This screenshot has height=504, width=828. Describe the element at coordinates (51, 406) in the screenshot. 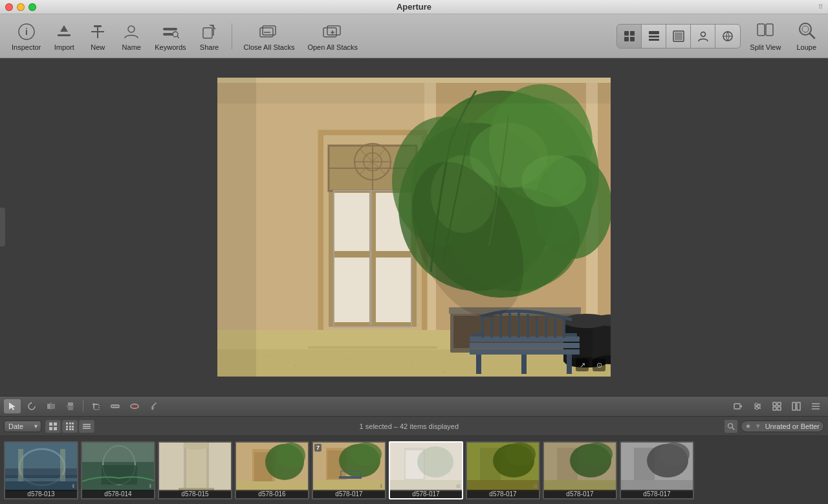

I see `flip-tool` at that location.